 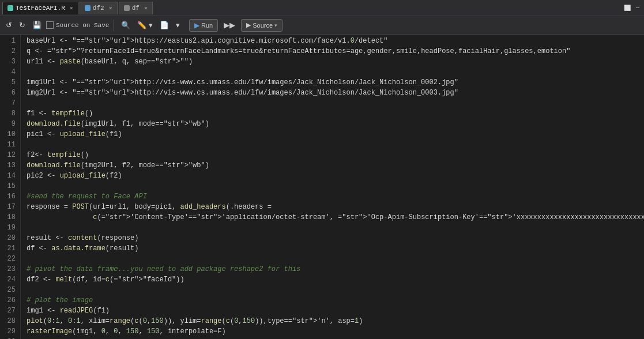 I want to click on code-line: # pivot the data frame...you need to add…, so click(x=336, y=269).